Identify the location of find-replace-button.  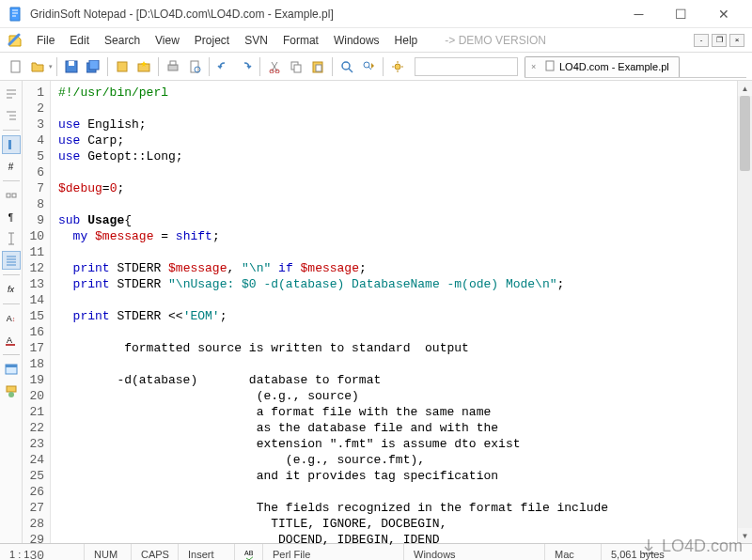
(368, 67).